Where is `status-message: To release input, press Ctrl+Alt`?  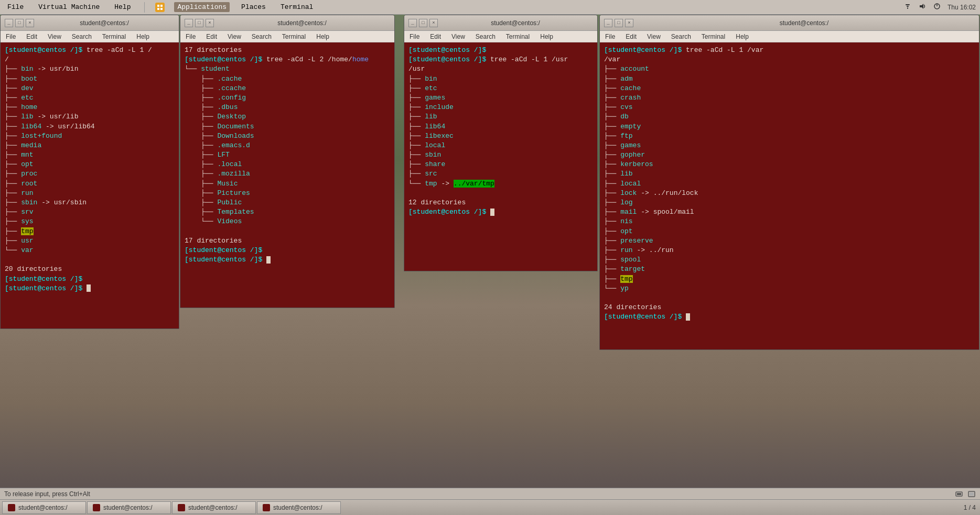 status-message: To release input, press Ctrl+Alt is located at coordinates (47, 494).